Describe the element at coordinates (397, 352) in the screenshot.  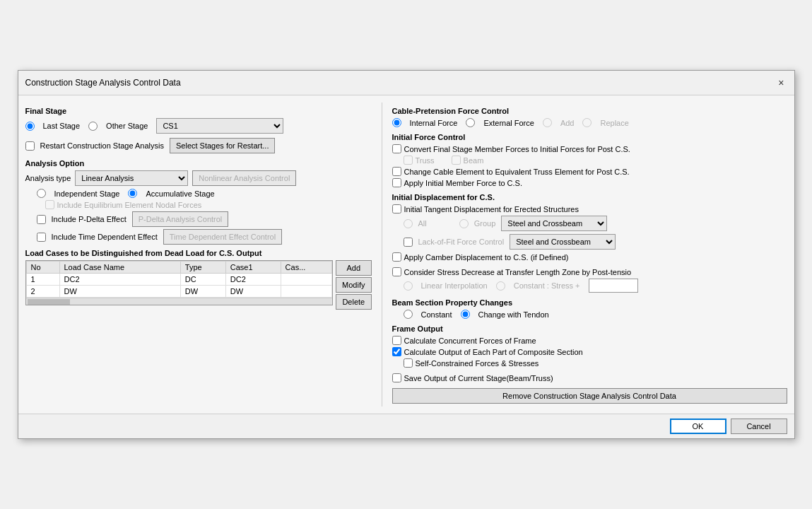
I see `composite-checkbox` at that location.